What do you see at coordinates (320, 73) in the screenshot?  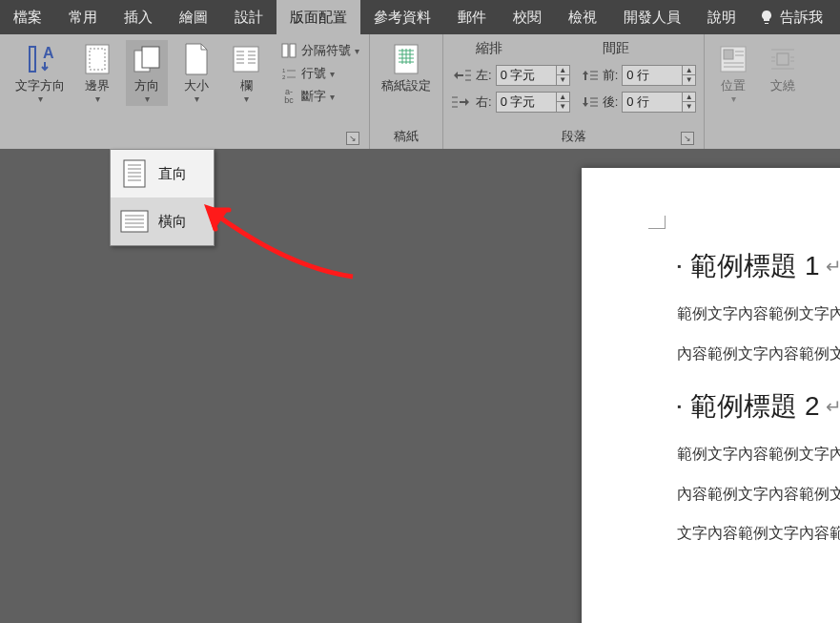 I see `line-numbers-button: 12 行號 ▾` at bounding box center [320, 73].